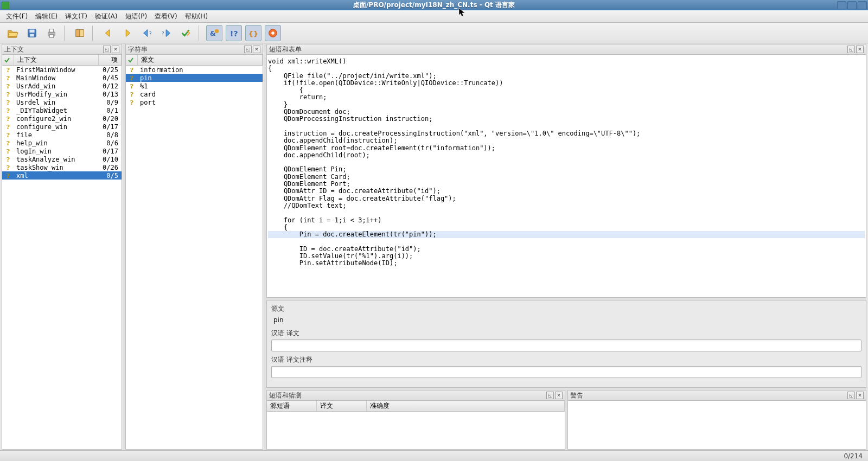  What do you see at coordinates (292, 406) in the screenshot?
I see `phrases-header-source: 源短语` at bounding box center [292, 406].